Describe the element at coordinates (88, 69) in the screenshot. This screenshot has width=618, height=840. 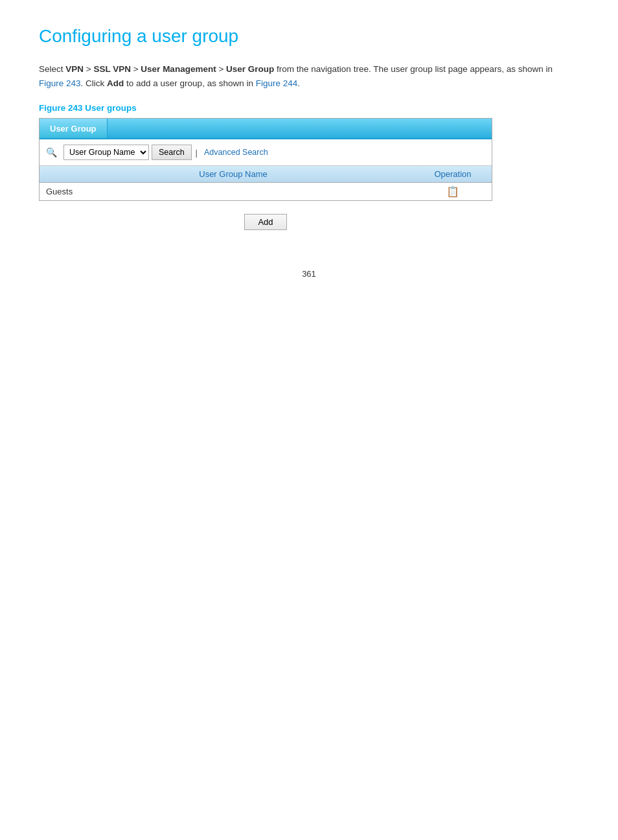
I see `intro-arrow1: >` at that location.